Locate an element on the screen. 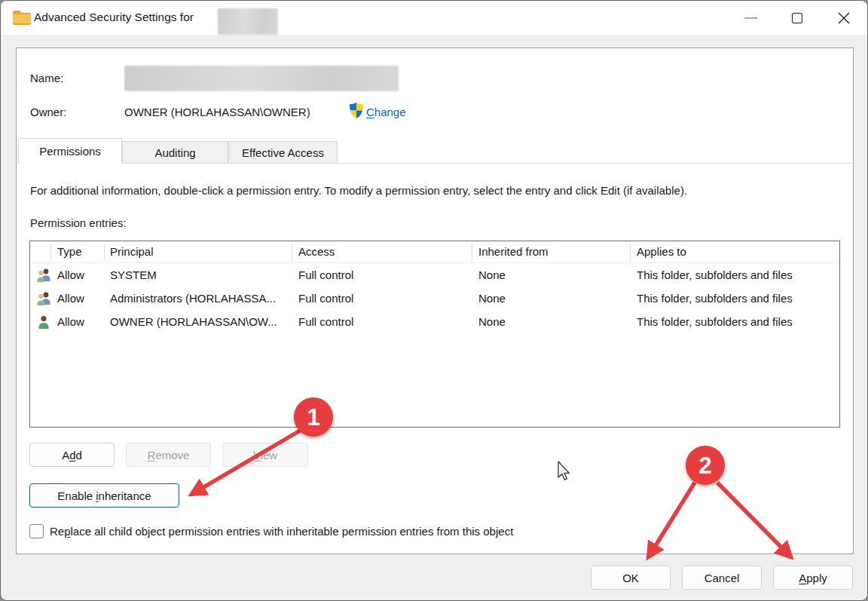 The width and height of the screenshot is (868, 601). cancel-button: Cancel is located at coordinates (722, 578).